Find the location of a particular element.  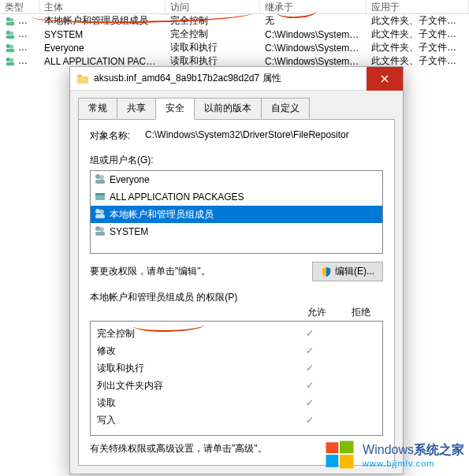

tab-strip: 常规 共享 安全 以前的版本 自定义 is located at coordinates (236, 108).